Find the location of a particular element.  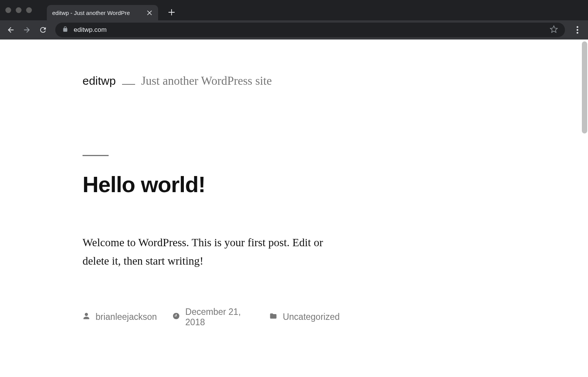

folder-icon is located at coordinates (273, 317).